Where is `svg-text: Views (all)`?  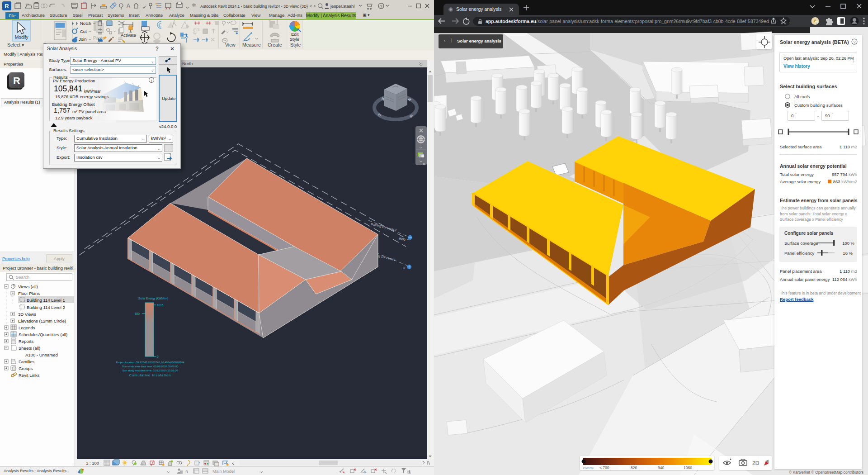
svg-text: Views (all) is located at coordinates (28, 287).